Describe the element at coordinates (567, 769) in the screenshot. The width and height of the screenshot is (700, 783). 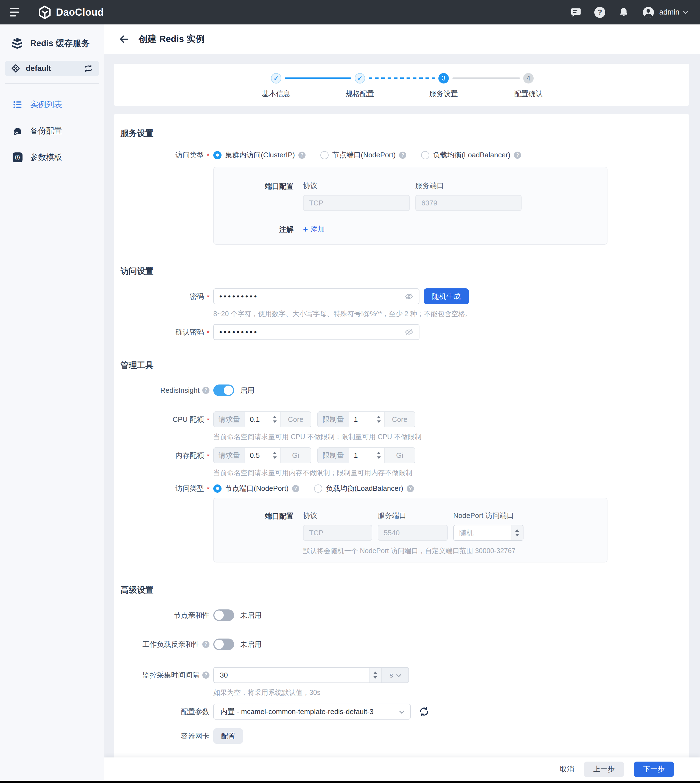
I see `cancel-button: 取消` at that location.